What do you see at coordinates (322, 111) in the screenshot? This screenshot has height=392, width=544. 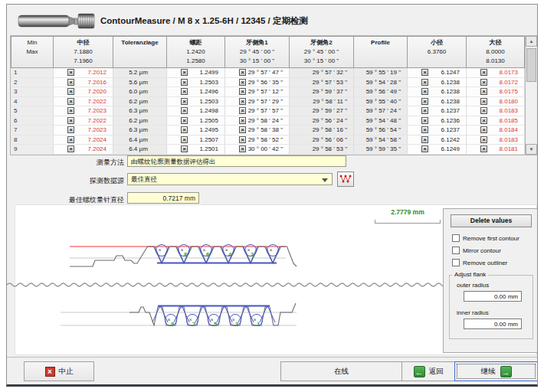 I see `table-cell: 29 ° 59 ' 27 "` at bounding box center [322, 111].